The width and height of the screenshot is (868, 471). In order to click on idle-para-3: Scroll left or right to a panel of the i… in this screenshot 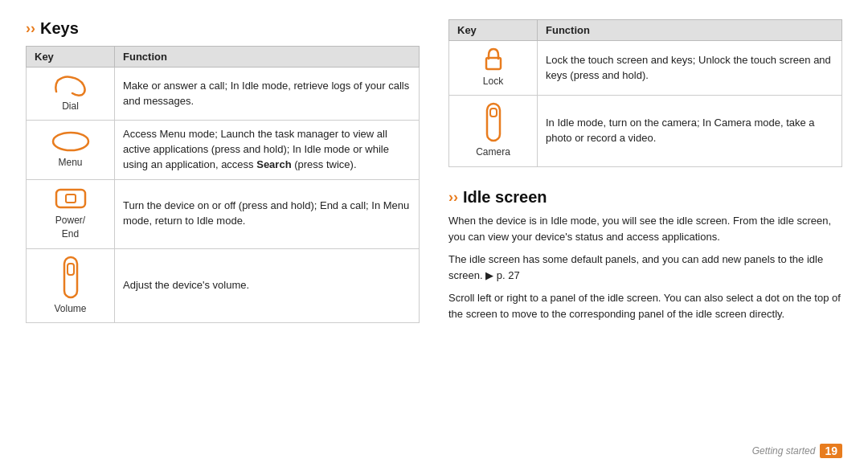, I will do `click(645, 306)`.